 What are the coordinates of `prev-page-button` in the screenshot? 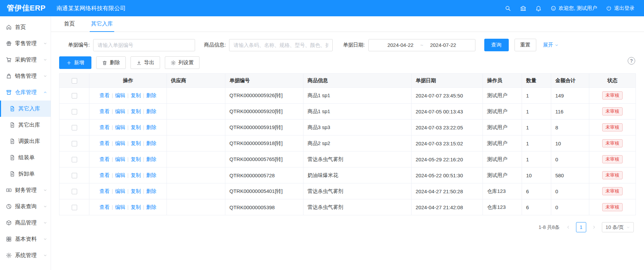 It's located at (568, 228).